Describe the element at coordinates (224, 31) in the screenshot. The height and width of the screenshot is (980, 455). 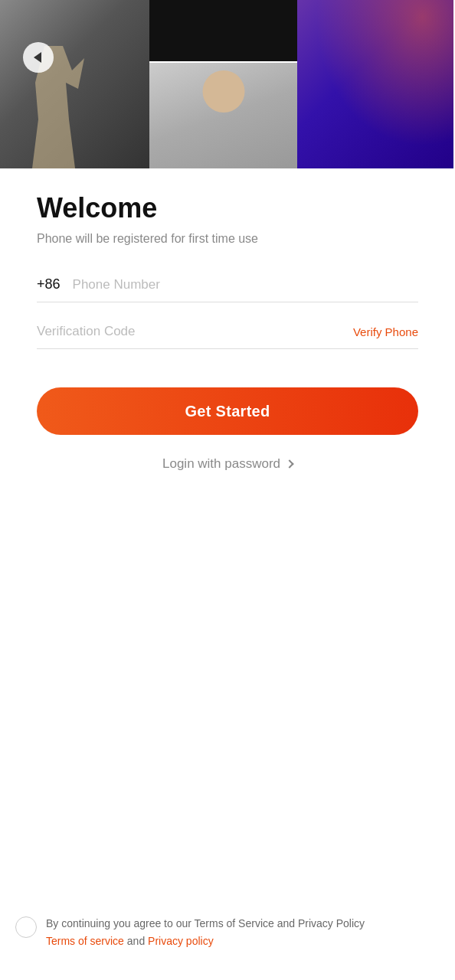
I see `center-top-image` at that location.